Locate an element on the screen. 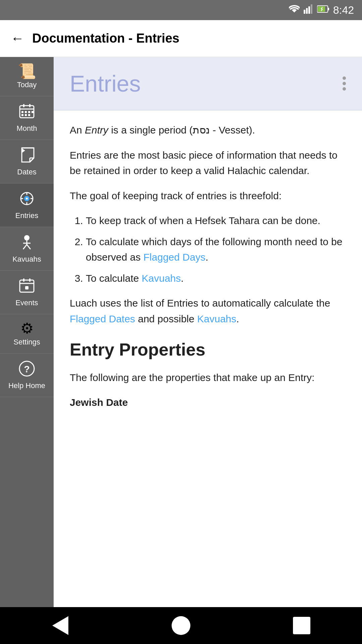 The image size is (362, 644). sidebar-item-events: Events is located at coordinates (27, 292).